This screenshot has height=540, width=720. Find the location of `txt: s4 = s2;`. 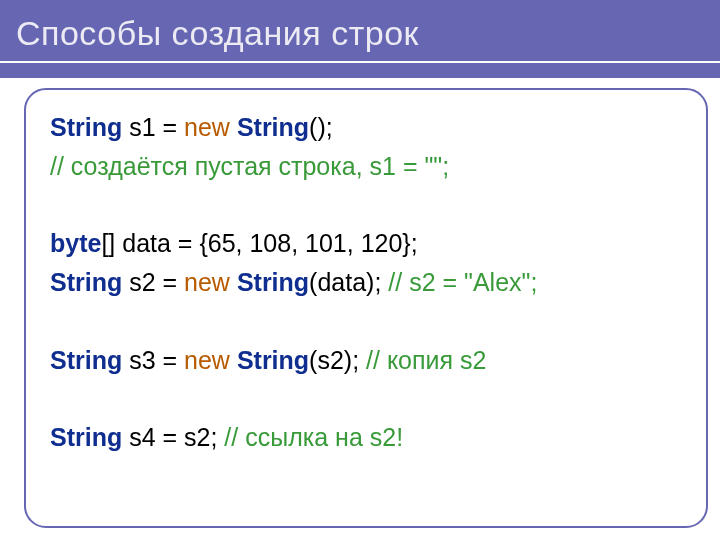

txt: s4 = s2; is located at coordinates (173, 437).